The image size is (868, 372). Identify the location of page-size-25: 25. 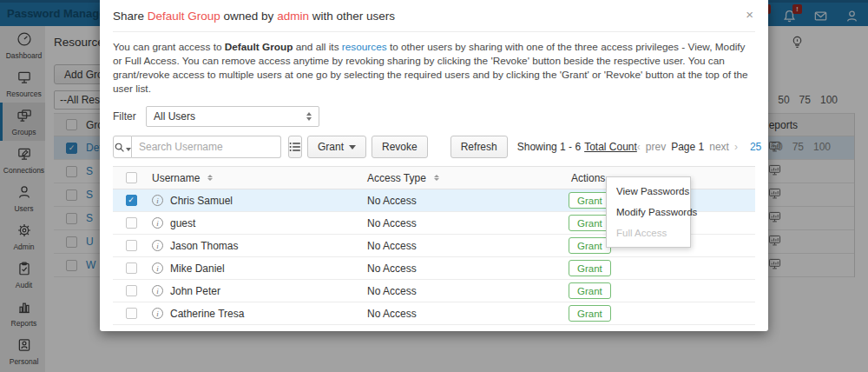
(755, 147).